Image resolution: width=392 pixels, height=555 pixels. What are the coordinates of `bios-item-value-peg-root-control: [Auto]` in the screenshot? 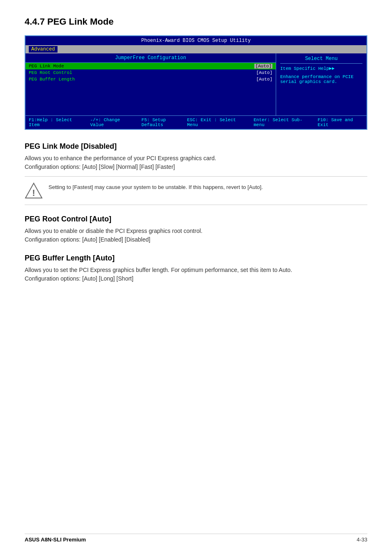 It's located at (264, 73).